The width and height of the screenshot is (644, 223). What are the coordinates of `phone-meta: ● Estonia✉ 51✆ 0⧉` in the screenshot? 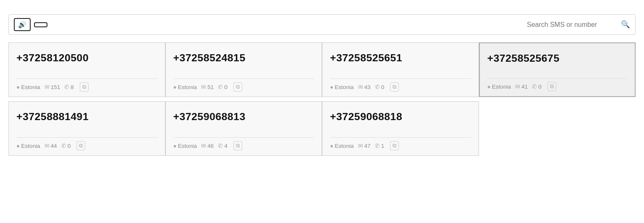 It's located at (244, 85).